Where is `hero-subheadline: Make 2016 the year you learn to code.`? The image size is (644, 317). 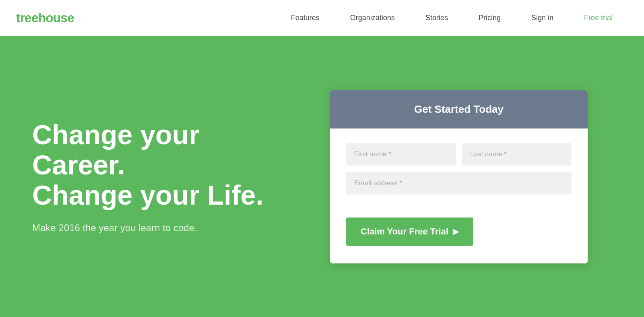
hero-subheadline: Make 2016 the year you learn to code. is located at coordinates (157, 228).